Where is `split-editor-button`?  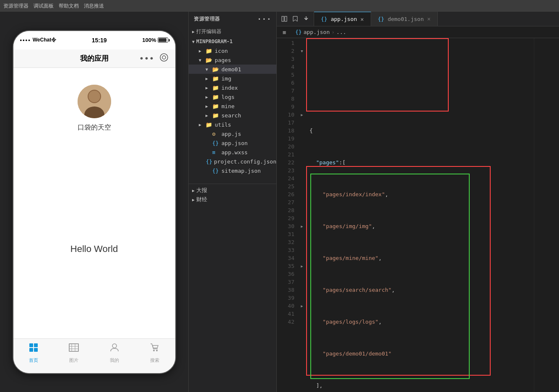
split-editor-button is located at coordinates (284, 19).